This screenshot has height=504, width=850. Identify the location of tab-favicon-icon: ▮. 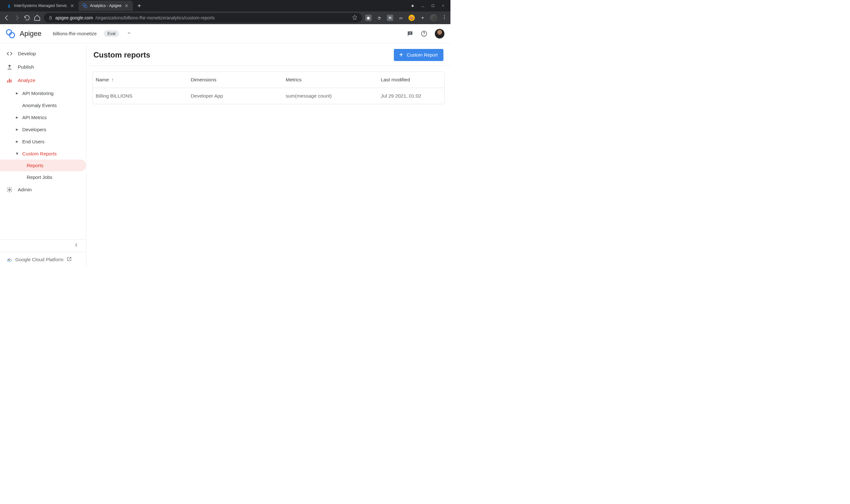
(9, 5).